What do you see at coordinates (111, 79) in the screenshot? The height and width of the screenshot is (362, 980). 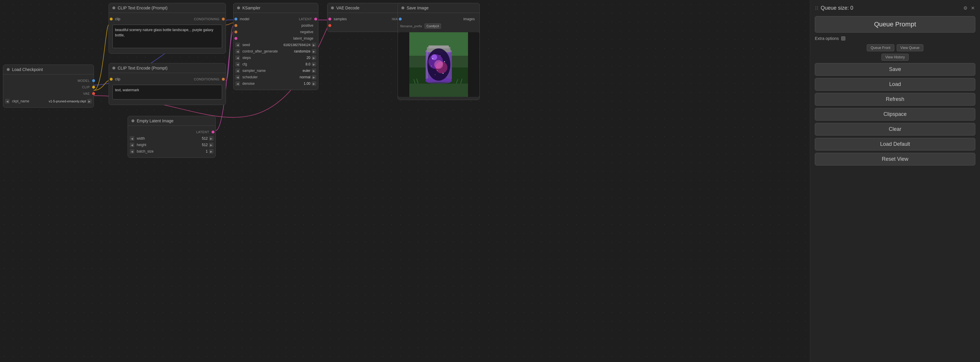 I see `port-clip2-in-dot` at bounding box center [111, 79].